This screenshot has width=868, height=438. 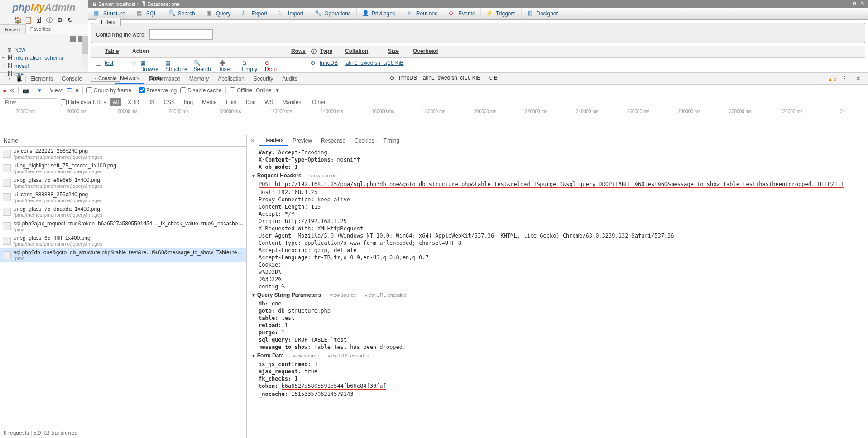 I want to click on filter-img: Img, so click(x=188, y=102).